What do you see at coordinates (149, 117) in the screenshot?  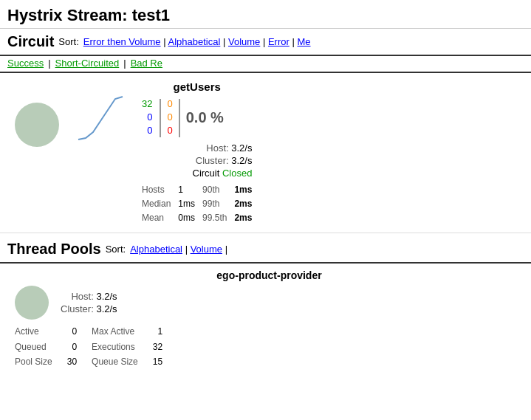 I see `counter-0a: 0` at bounding box center [149, 117].